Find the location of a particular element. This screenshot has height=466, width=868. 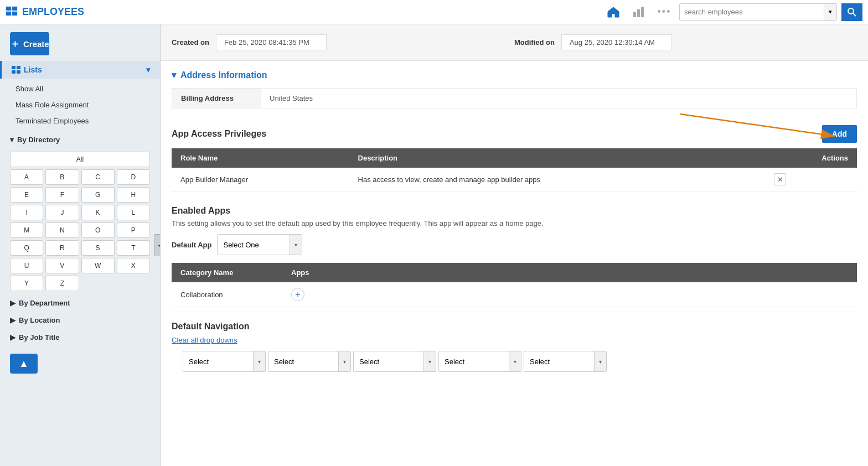

charts-icon is located at coordinates (639, 12).